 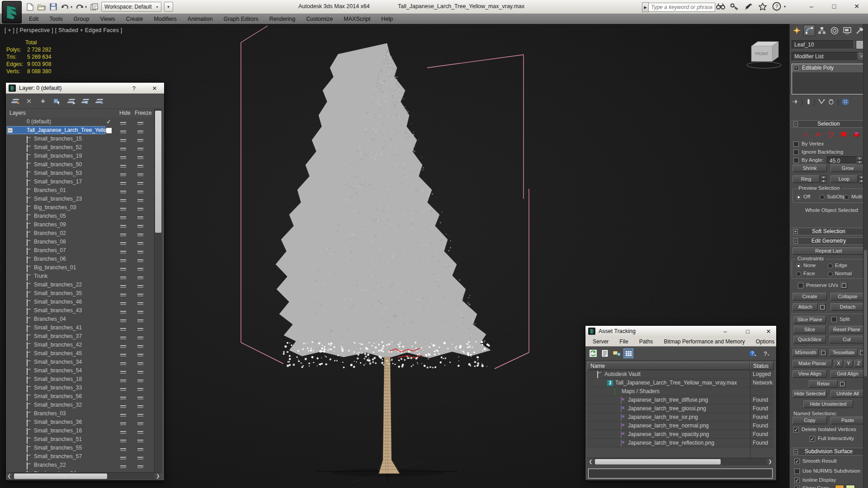 What do you see at coordinates (748, 331) in the screenshot?
I see `asset-maximize-button: □` at bounding box center [748, 331].